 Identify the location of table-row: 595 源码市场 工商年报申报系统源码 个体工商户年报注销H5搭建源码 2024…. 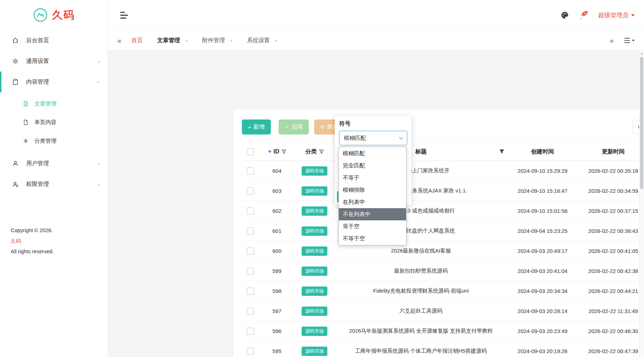
(443, 349).